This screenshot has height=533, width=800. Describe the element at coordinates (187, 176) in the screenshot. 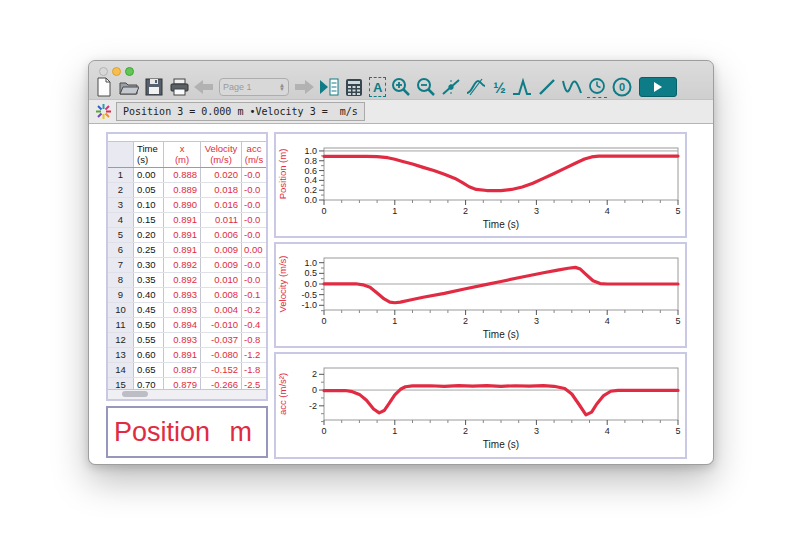

I see `table-row: 10.000.8880.020-0.0` at that location.